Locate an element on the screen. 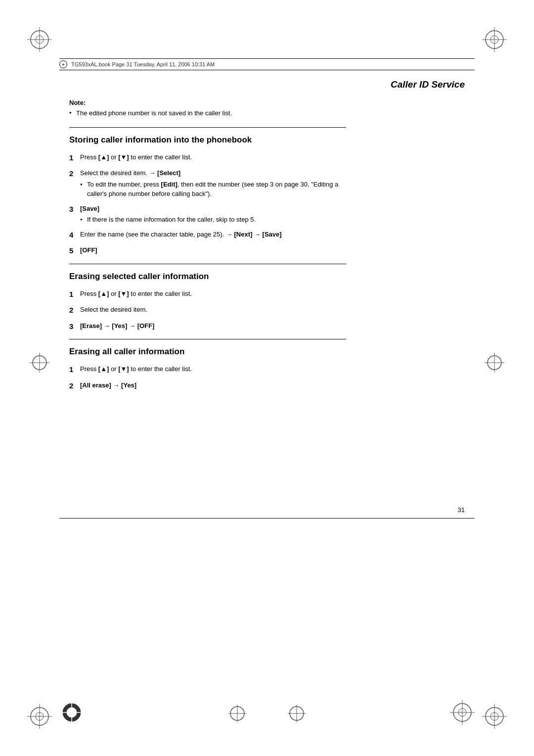 This screenshot has height=756, width=534. regmark-top-left is located at coordinates (40, 40).